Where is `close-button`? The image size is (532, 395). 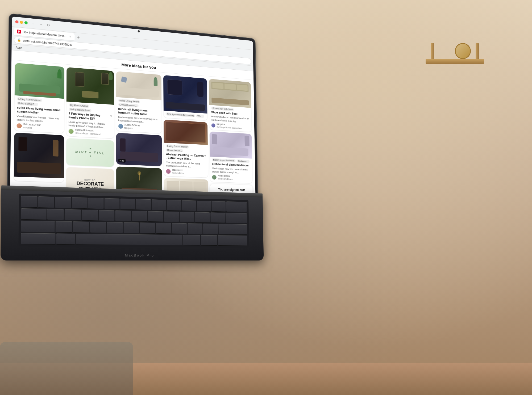
close-button is located at coordinates (17, 22).